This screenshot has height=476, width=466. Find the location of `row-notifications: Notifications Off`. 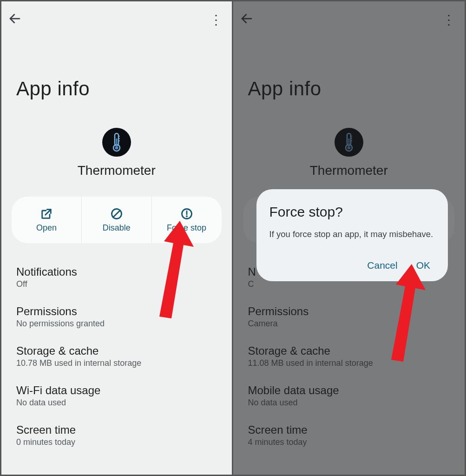

row-notifications: Notifications Off is located at coordinates (117, 279).